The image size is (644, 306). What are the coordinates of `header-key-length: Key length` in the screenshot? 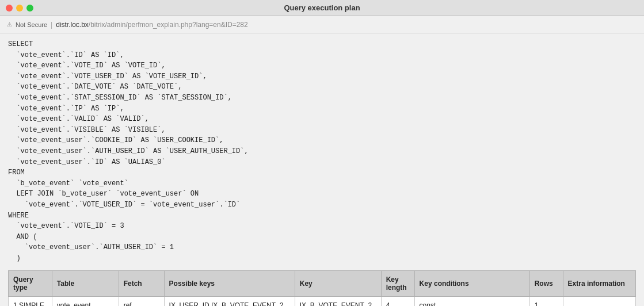 It's located at (398, 284).